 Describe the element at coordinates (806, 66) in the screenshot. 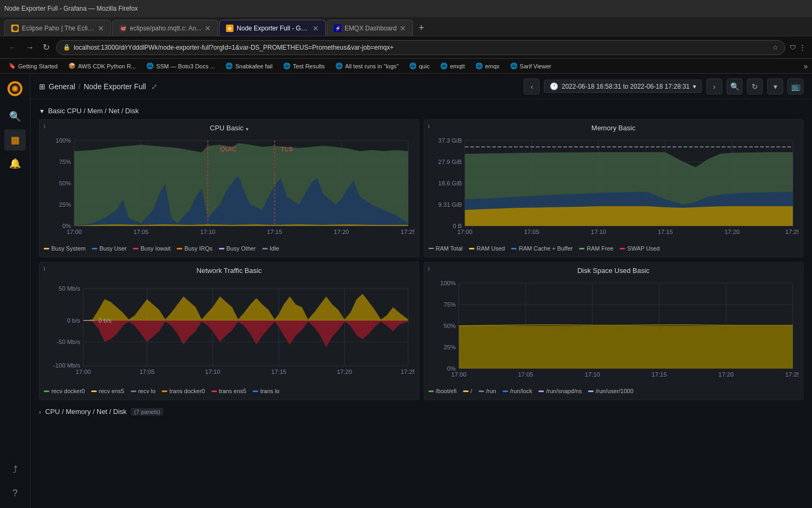

I see `bookmarks-more-icon: »` at that location.